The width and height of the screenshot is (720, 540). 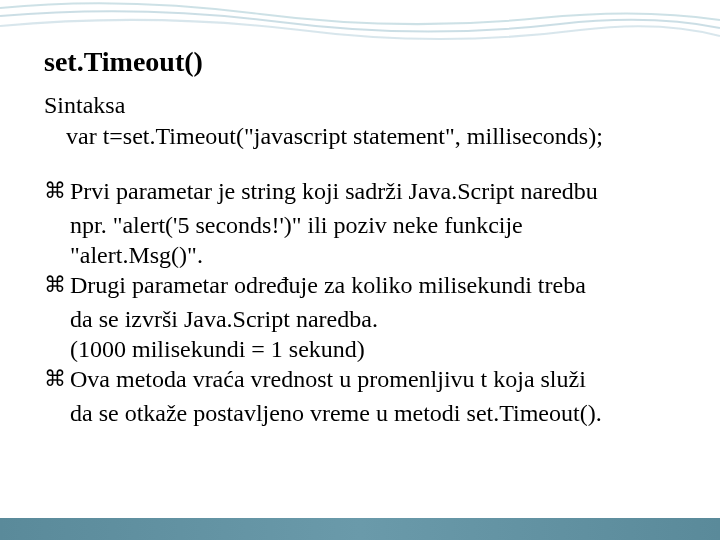 I want to click on bottom-decoration, so click(x=360, y=529).